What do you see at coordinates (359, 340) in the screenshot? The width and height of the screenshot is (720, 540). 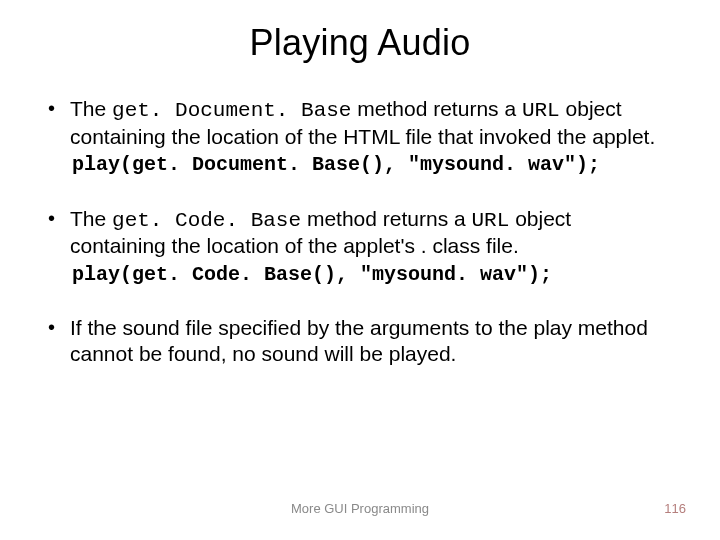 I see `text: If the sound file specified by the argum…` at bounding box center [359, 340].